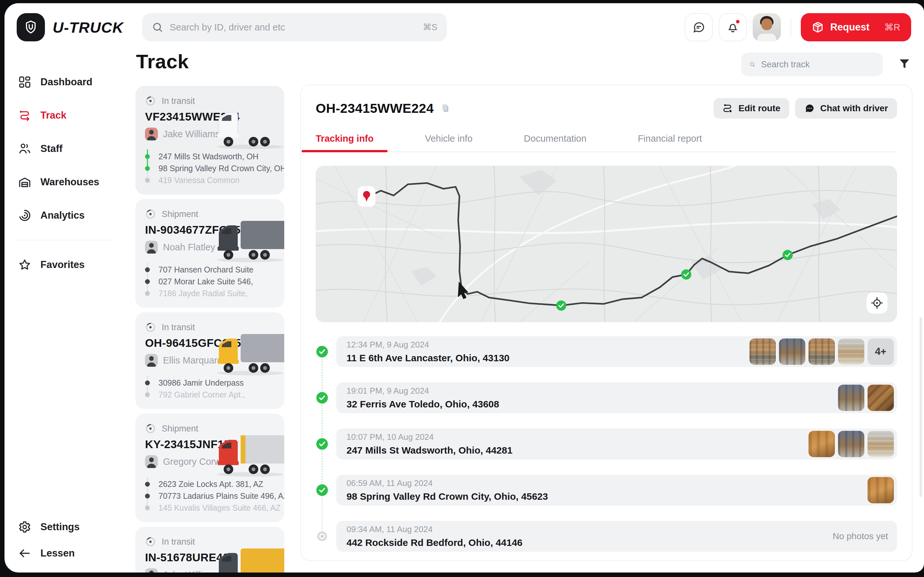 The width and height of the screenshot is (924, 577). Describe the element at coordinates (52, 149) in the screenshot. I see `sidebar-item-label: Staff` at that location.